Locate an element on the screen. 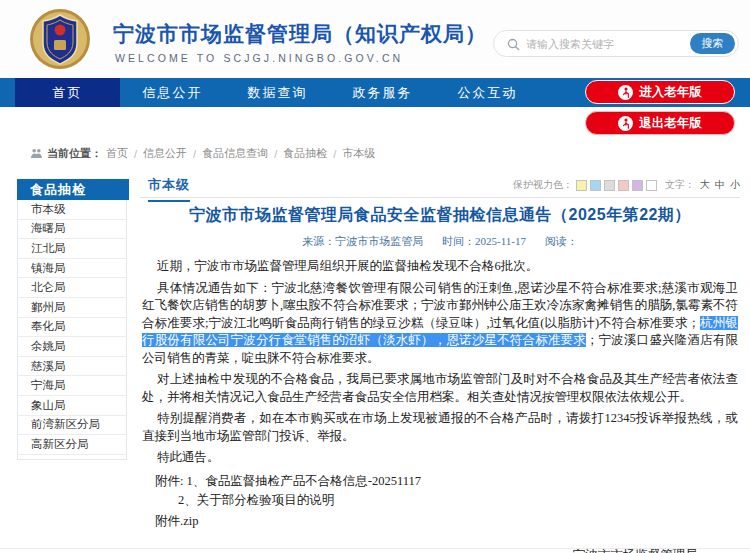 The image size is (750, 553). article-paragraph-5: 特此通告。 is located at coordinates (440, 458).